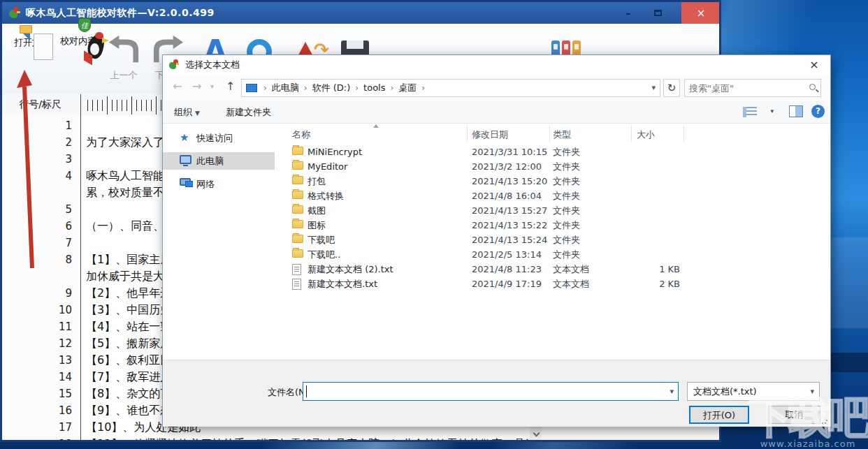 The width and height of the screenshot is (868, 449). What do you see at coordinates (321, 240) in the screenshot?
I see `file-name: 下载吧` at bounding box center [321, 240].